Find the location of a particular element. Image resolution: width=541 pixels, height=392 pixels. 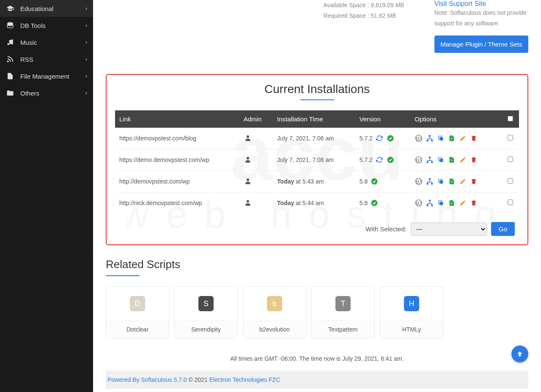

select-all-checkbox is located at coordinates (510, 118).